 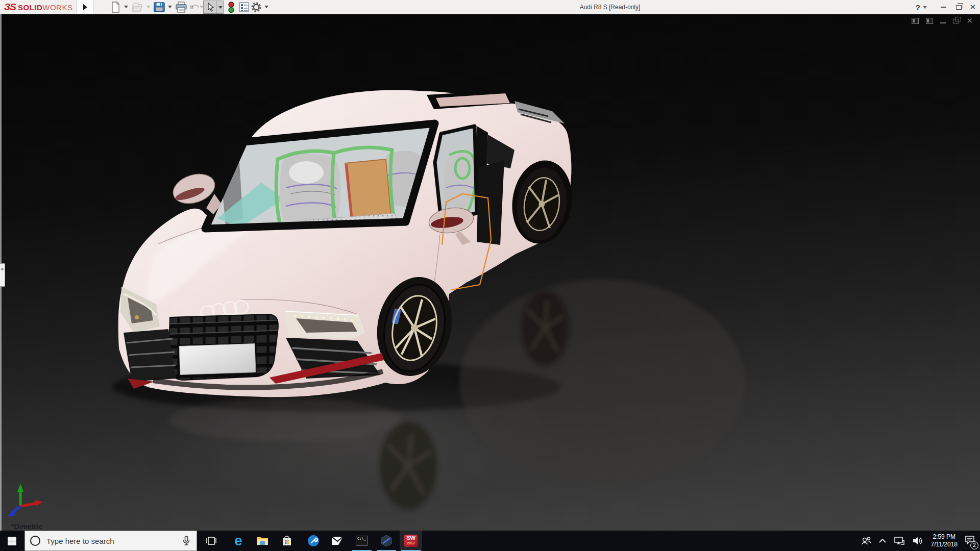 I want to click on volume-icon, so click(x=918, y=541).